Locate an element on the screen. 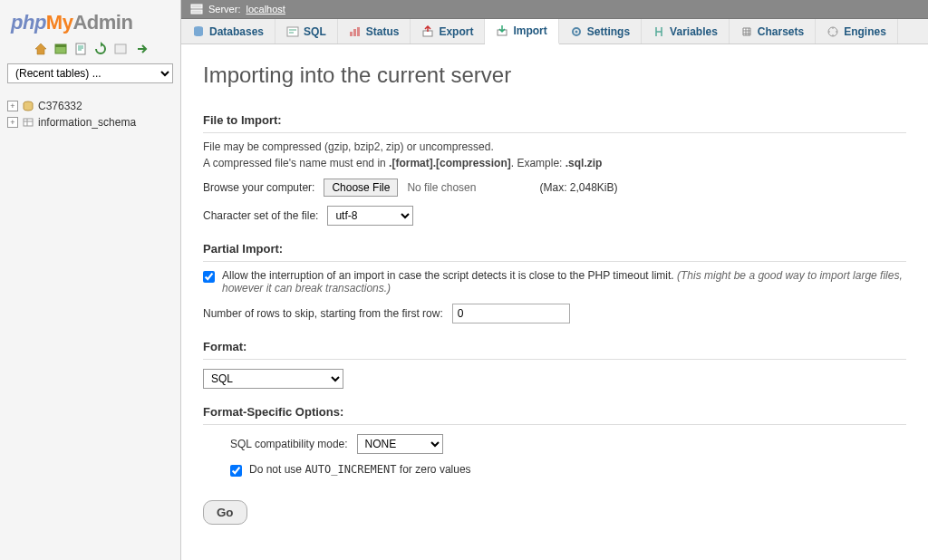  page-title: Importing into the current server is located at coordinates (555, 75).